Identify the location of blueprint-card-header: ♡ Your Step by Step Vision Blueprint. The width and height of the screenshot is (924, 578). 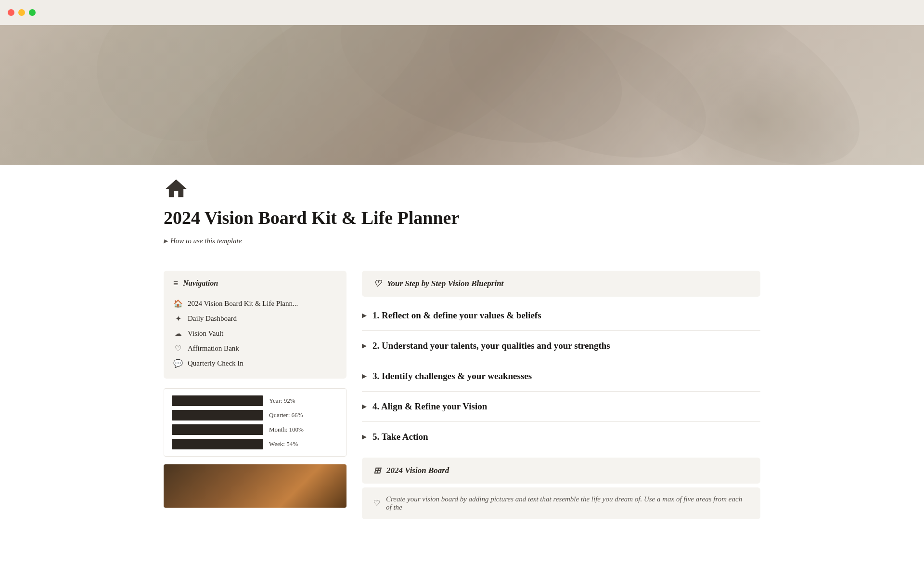
(561, 284).